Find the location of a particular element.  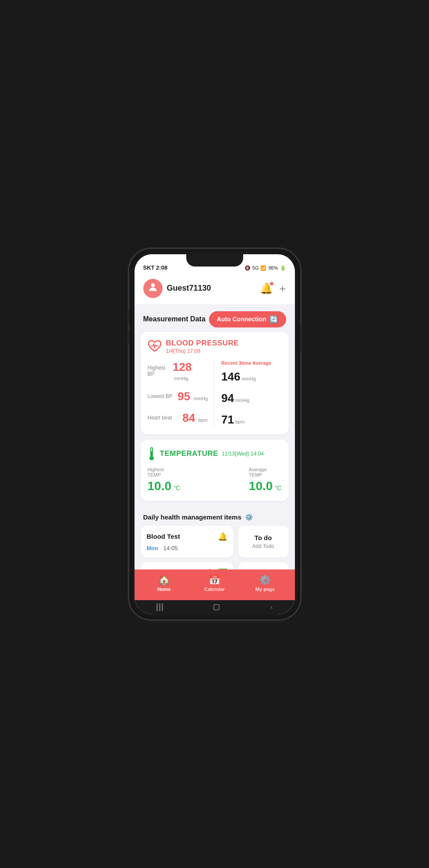

blood-test-icons: 🔔 is located at coordinates (223, 537).